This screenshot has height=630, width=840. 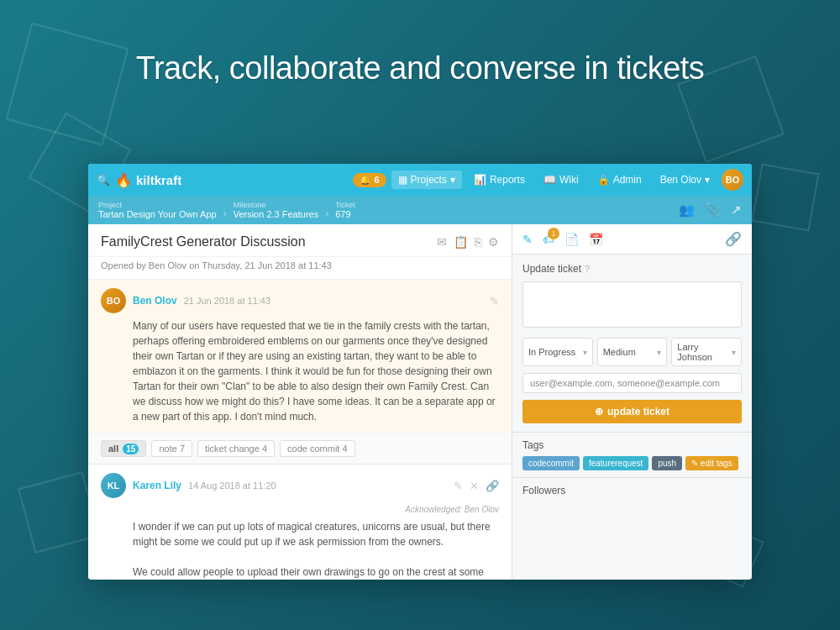 What do you see at coordinates (561, 180) in the screenshot?
I see `nav-wiki: 📖 Wiki` at bounding box center [561, 180].